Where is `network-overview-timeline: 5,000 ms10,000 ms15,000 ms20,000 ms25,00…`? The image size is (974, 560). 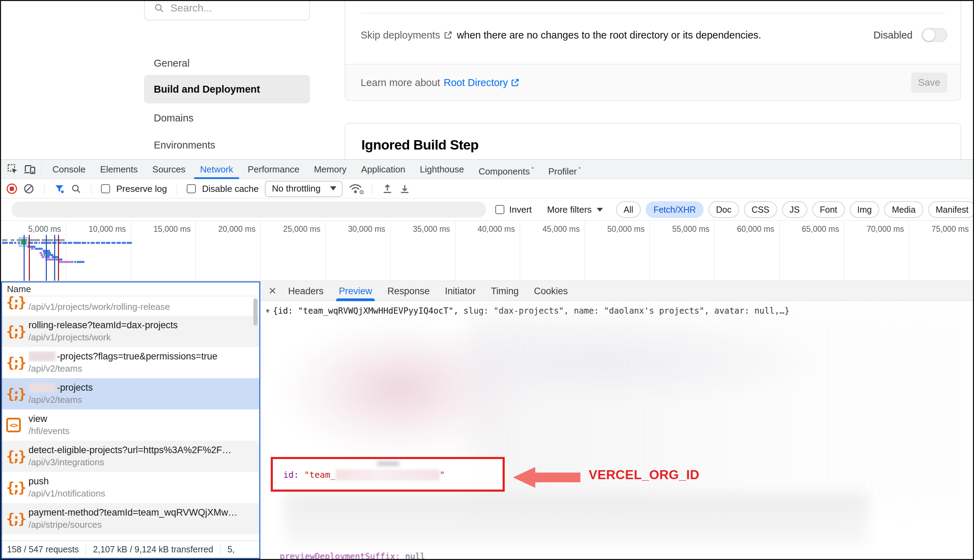 network-overview-timeline: 5,000 ms10,000 ms15,000 ms20,000 ms25,00… is located at coordinates (487, 251).